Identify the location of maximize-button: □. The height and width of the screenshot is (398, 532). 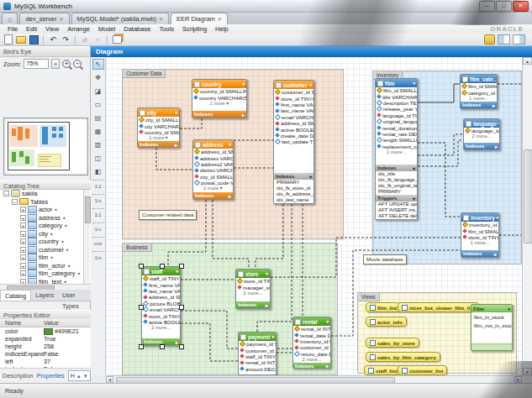
(504, 7).